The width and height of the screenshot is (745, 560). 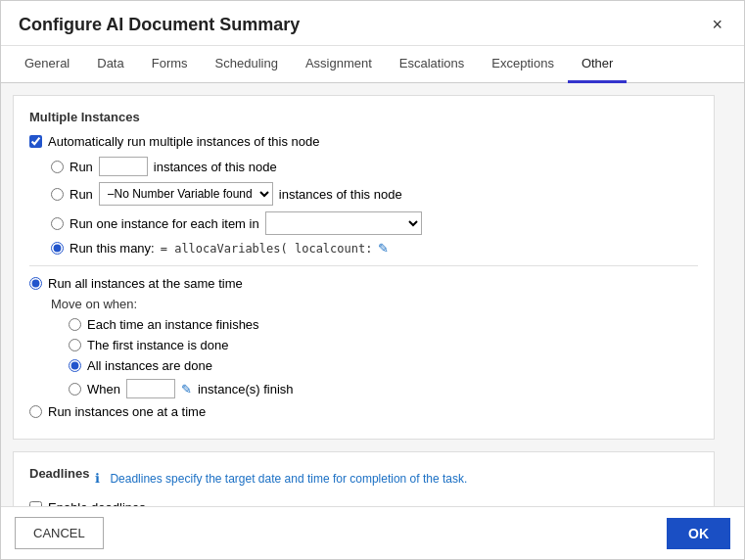 What do you see at coordinates (384, 325) in the screenshot?
I see `each-time-row: Each time an instance finishes` at bounding box center [384, 325].